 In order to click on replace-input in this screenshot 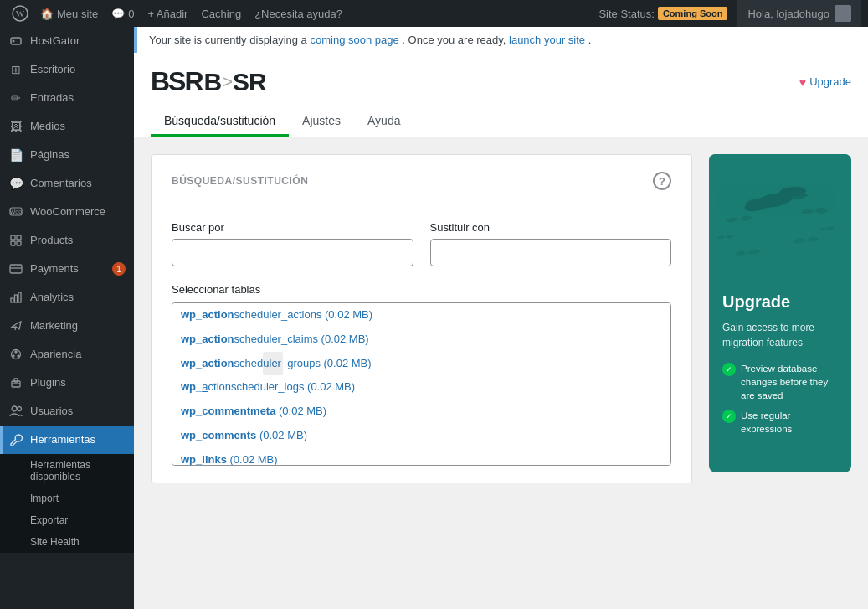, I will do `click(551, 253)`.